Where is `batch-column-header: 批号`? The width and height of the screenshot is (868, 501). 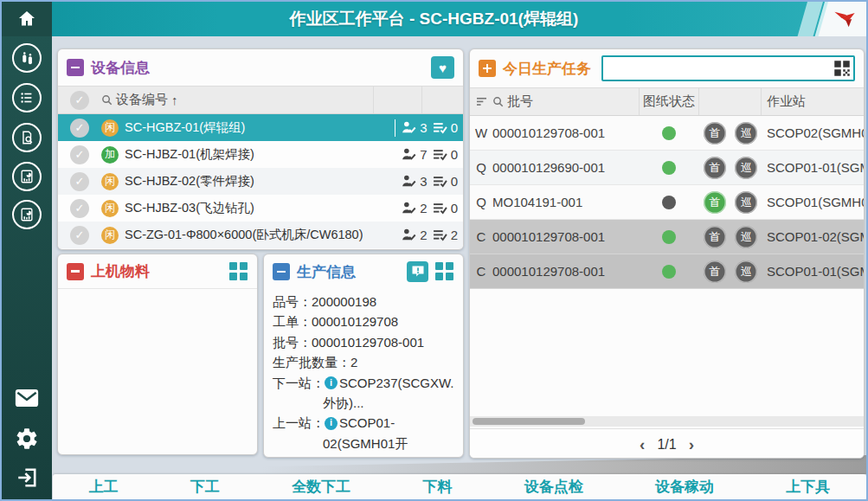
batch-column-header: 批号 is located at coordinates (566, 102).